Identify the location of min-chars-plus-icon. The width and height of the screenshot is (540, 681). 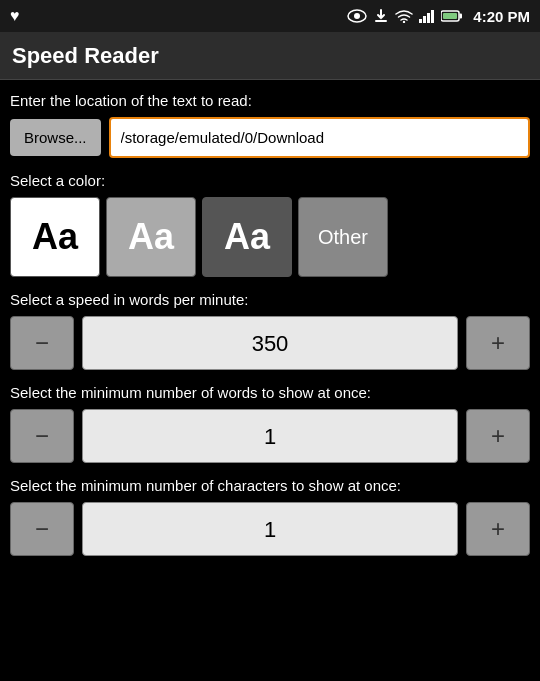
(498, 529).